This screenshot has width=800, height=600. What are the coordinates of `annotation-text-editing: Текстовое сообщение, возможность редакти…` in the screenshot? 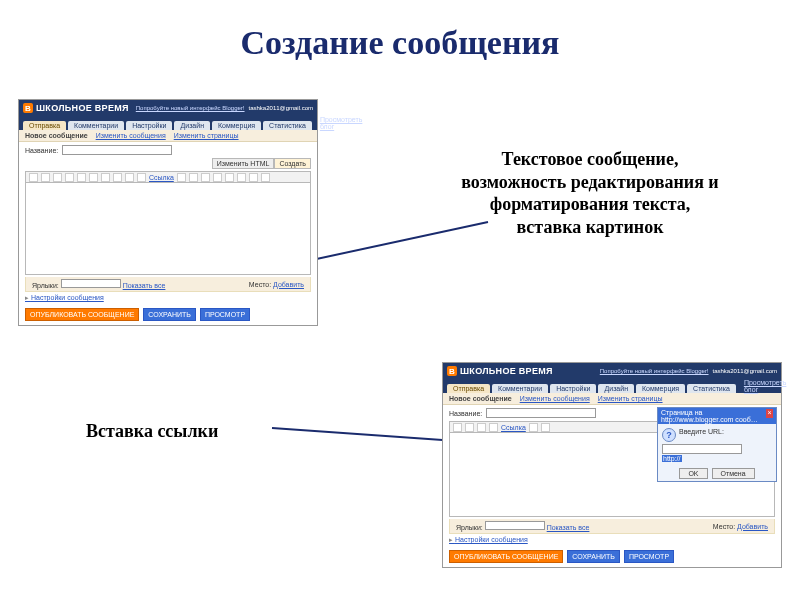 It's located at (590, 193).